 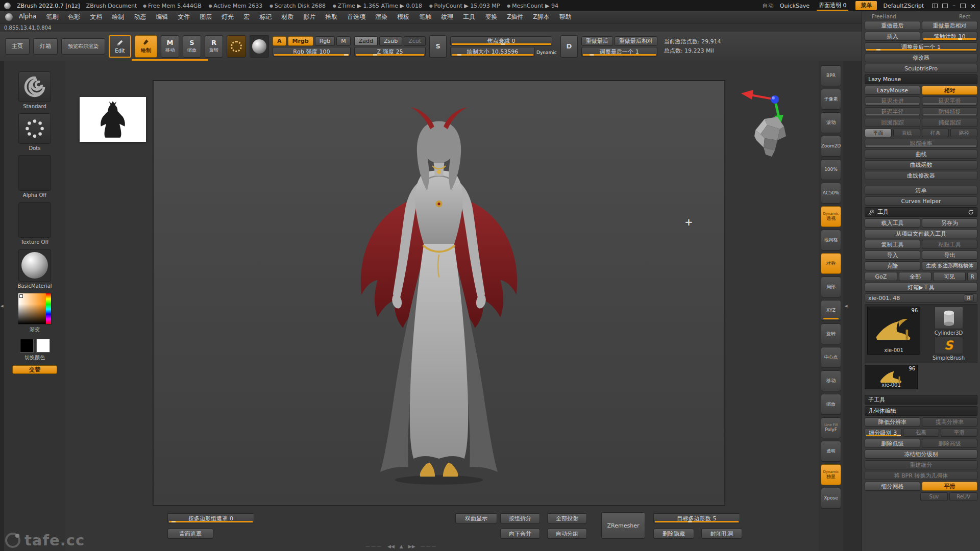 I want to click on toolstrip-icon: 旋转, so click(x=831, y=334).